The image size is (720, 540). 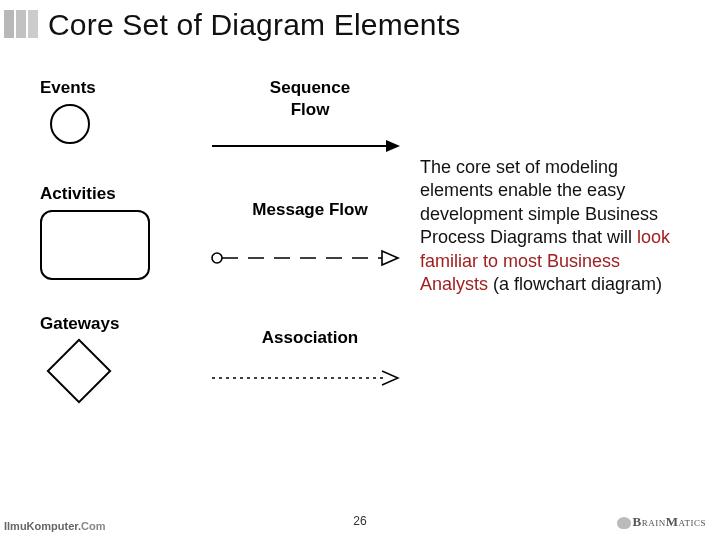 What do you see at coordinates (120, 88) in the screenshot?
I see `events-label: Events` at bounding box center [120, 88].